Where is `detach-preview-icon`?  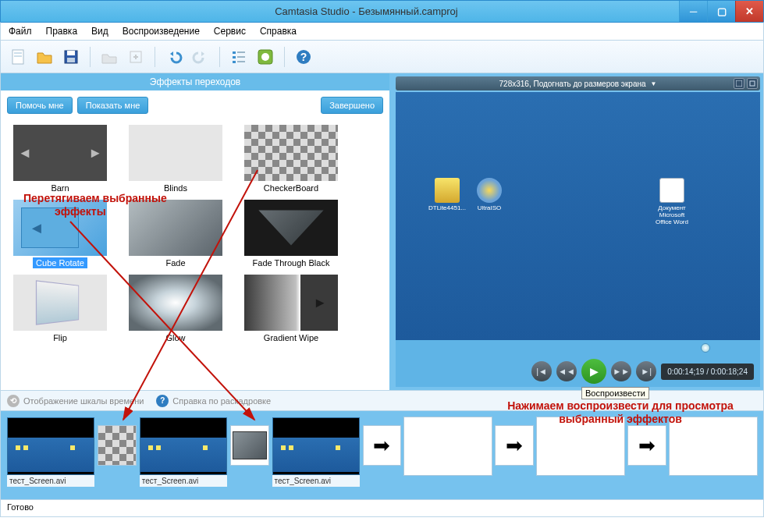
detach-preview-icon is located at coordinates (739, 83).